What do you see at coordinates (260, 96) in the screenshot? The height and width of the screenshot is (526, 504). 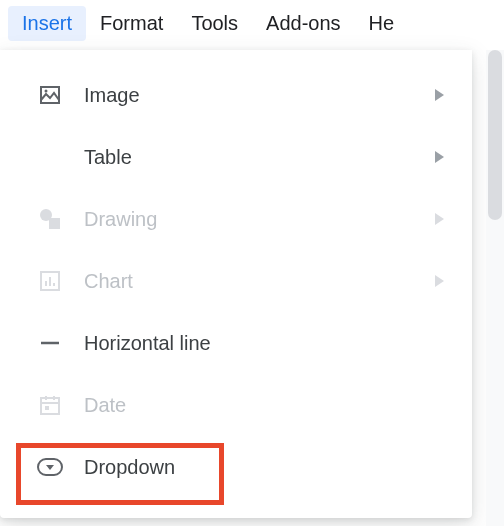 I see `menu-item-label: Image` at bounding box center [260, 96].